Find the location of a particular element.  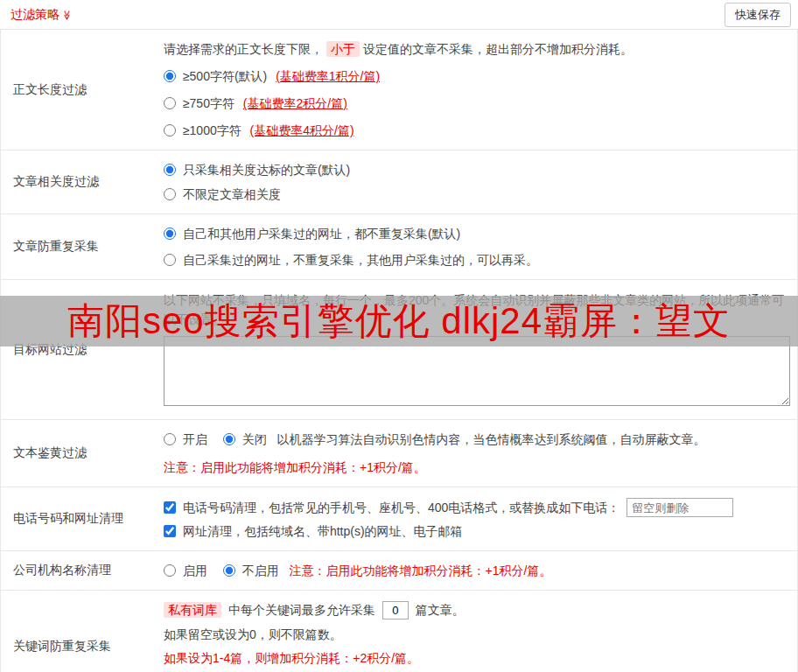

quick-save-button: 快速保存 is located at coordinates (758, 15).